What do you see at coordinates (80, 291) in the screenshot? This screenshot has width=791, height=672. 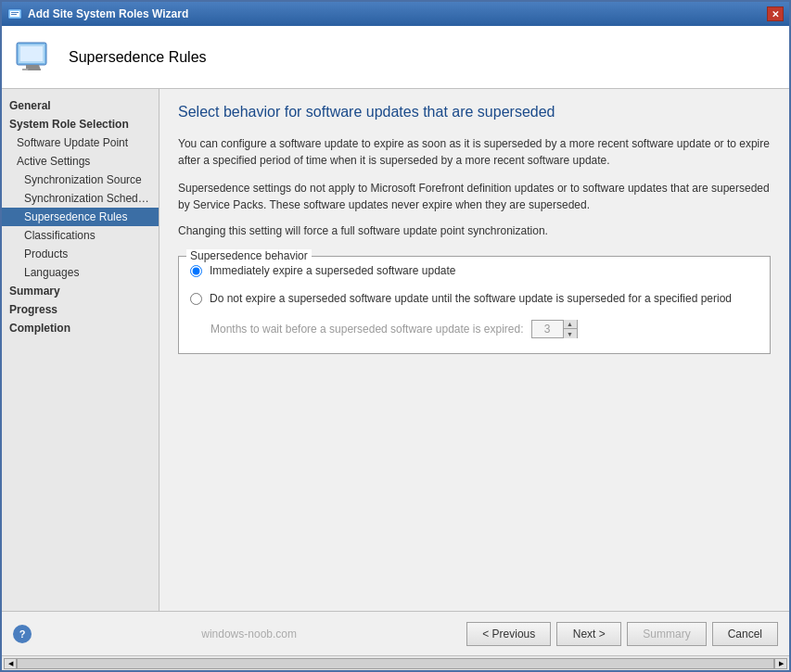 I see `sidebar-item-summary: Summary` at bounding box center [80, 291].